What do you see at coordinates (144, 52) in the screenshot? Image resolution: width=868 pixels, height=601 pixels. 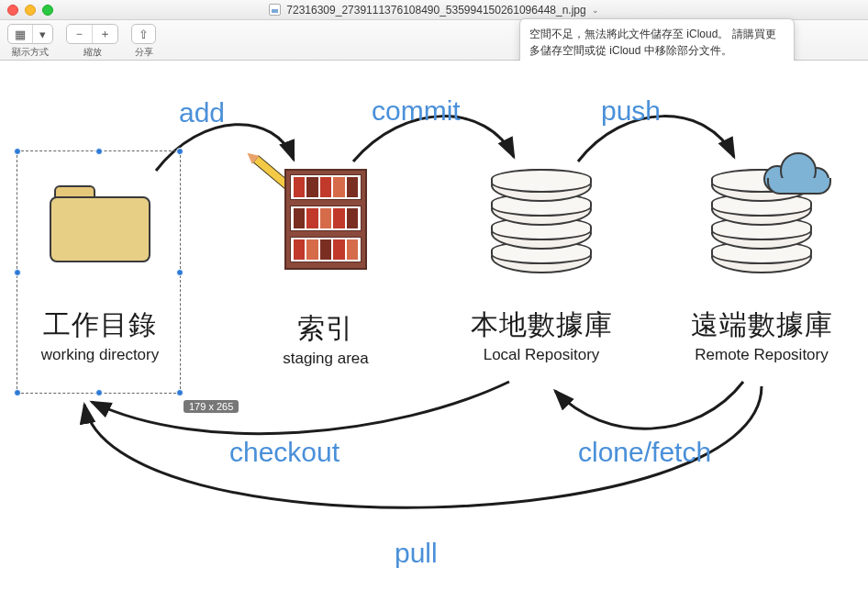 I see `share-label: 分享` at bounding box center [144, 52].